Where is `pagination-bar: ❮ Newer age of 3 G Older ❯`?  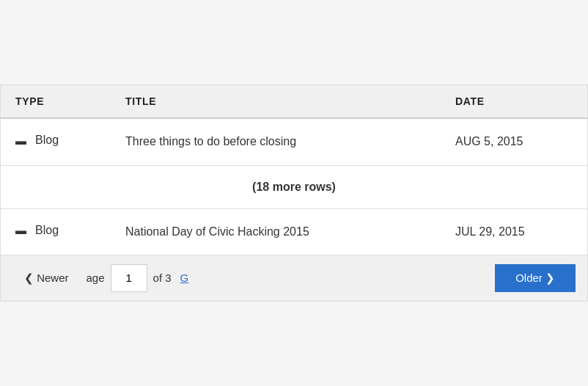
pagination-bar: ❮ Newer age of 3 G Older ❯ is located at coordinates (294, 277).